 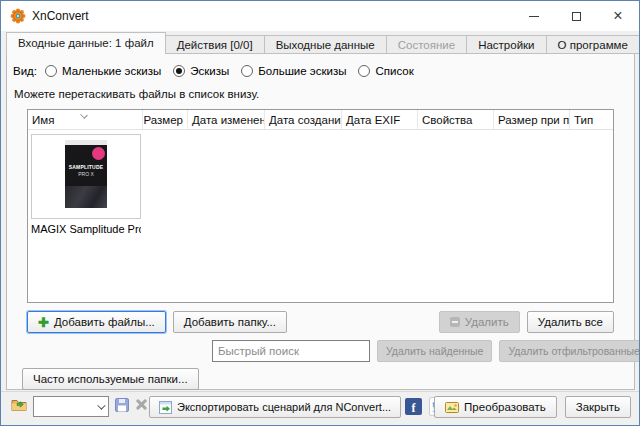 I want to click on file-caption: MAGIX Samplitude Pro., so click(x=86, y=229).